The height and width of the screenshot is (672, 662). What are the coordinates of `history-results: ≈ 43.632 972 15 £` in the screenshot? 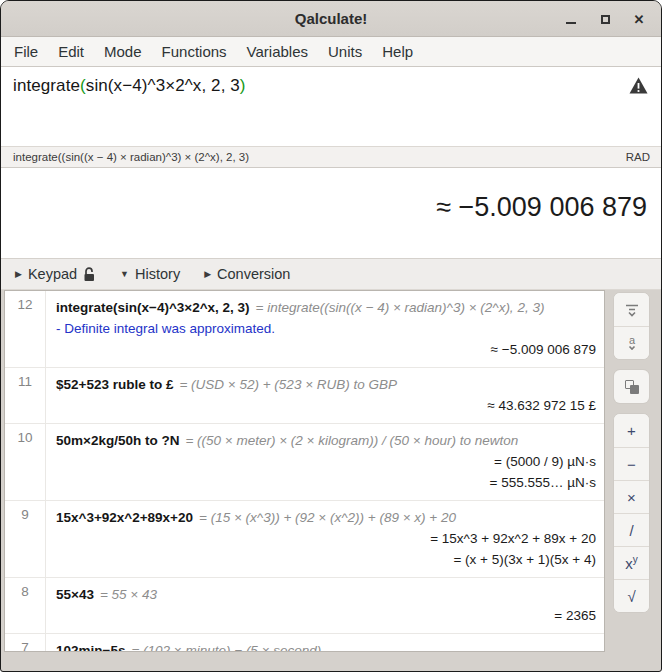 It's located at (326, 406).